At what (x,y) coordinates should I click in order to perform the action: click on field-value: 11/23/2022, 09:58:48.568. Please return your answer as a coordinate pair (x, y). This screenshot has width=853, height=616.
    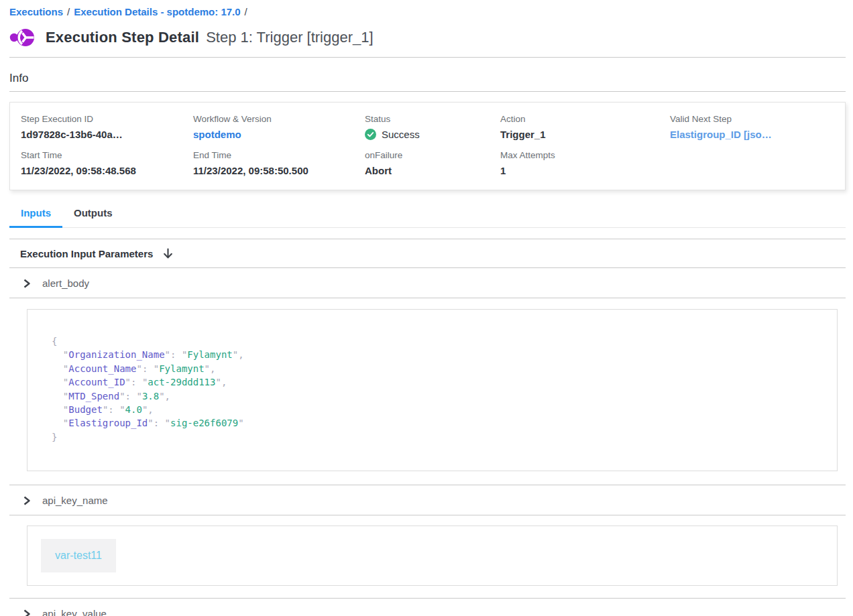
    Looking at the image, I should click on (107, 170).